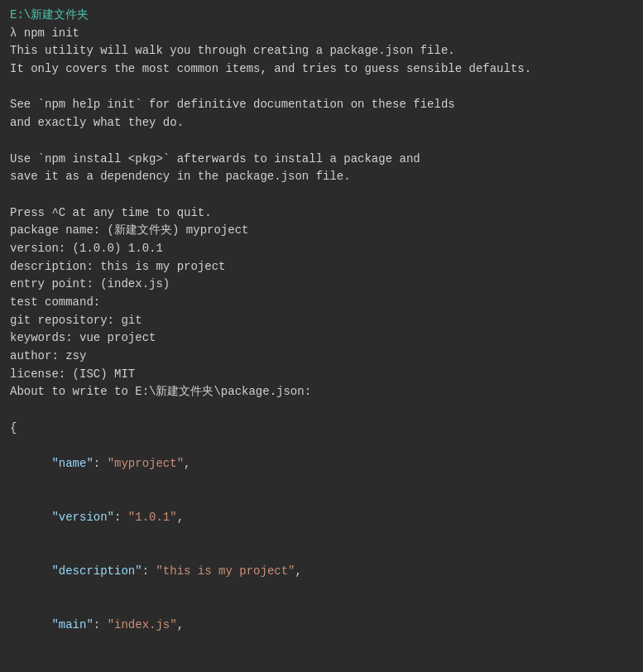 This screenshot has width=643, height=672. Describe the element at coordinates (146, 463) in the screenshot. I see `json-name-value: "myproject"` at that location.